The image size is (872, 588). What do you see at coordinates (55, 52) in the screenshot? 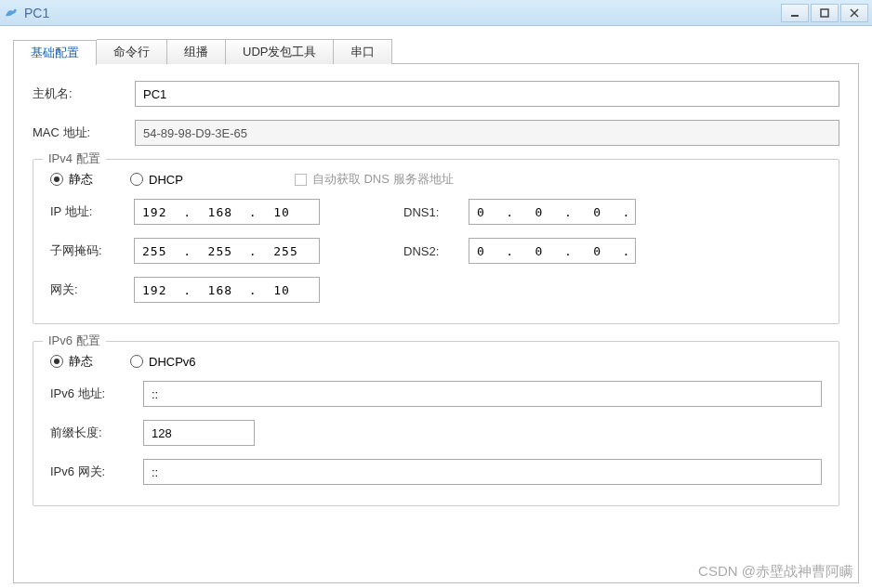
I see `tab-basic-config: 基础配置` at bounding box center [55, 52].